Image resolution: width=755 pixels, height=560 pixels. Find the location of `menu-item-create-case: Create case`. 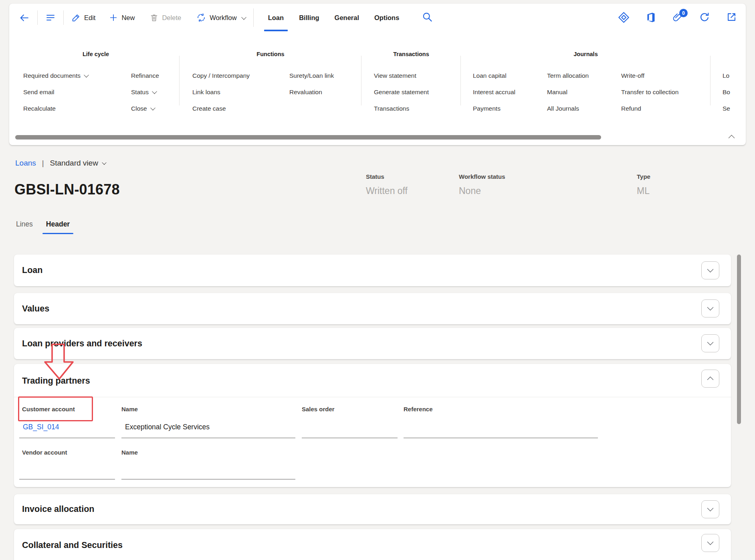

menu-item-create-case: Create case is located at coordinates (221, 108).